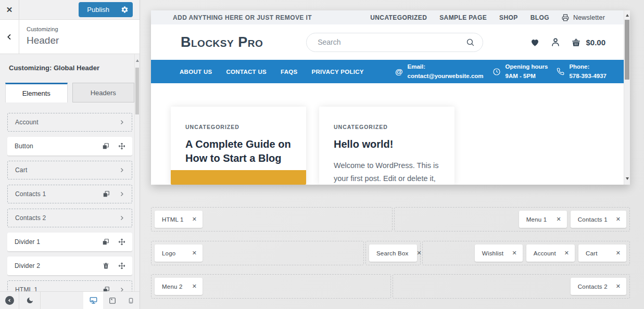 The image size is (644, 309). What do you see at coordinates (499, 253) in the screenshot?
I see `builder-element-chip: Wishlist ✕` at bounding box center [499, 253].